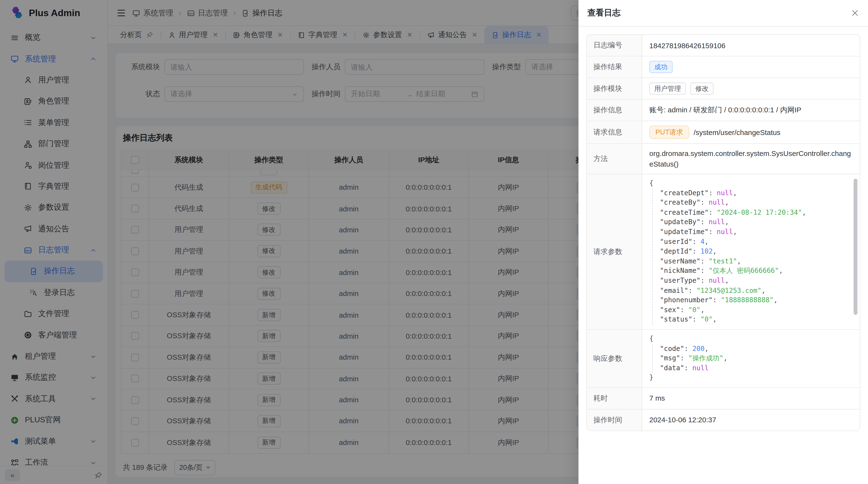 The height and width of the screenshot is (484, 868). I want to click on action-tag: 修改, so click(702, 89).